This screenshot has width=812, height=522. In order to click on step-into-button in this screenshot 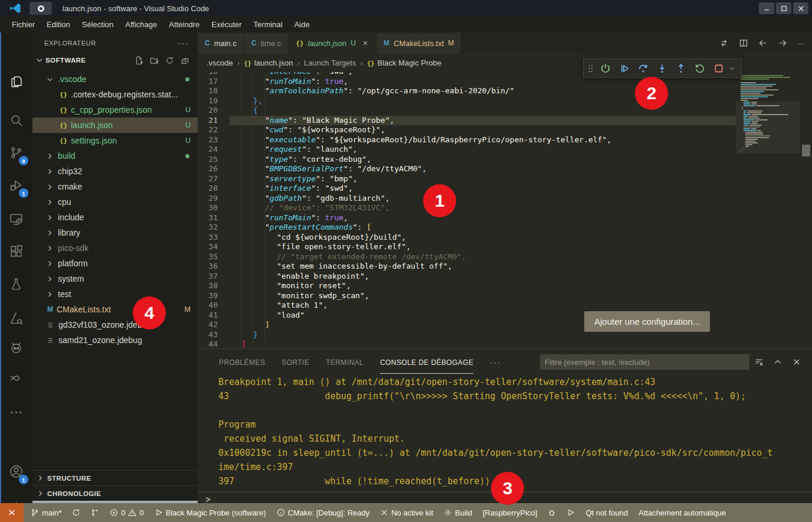, I will do `click(662, 68)`.